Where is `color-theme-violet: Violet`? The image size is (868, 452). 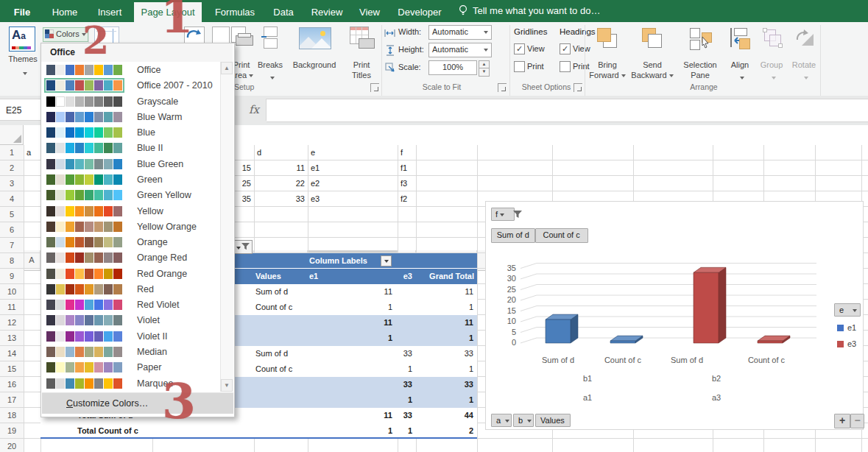
color-theme-violet: Violet is located at coordinates (130, 321).